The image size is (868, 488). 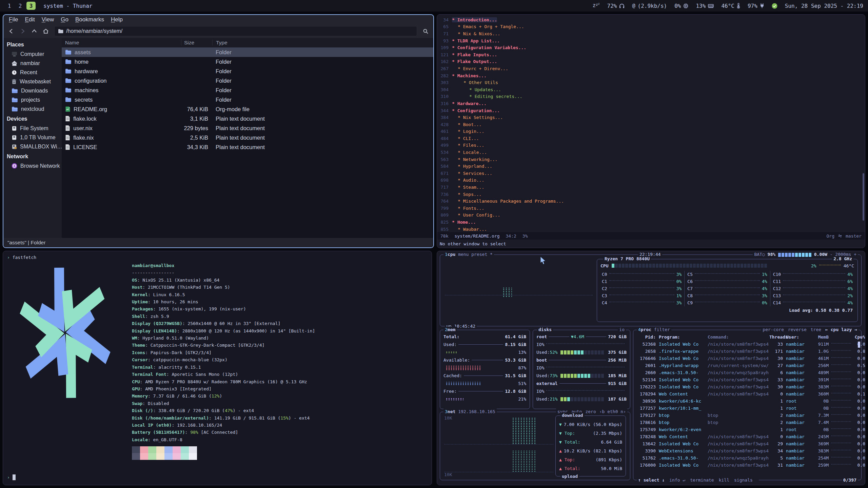 I want to click on proc-options: per-corereversetree← cpu lazy →, so click(x=810, y=330).